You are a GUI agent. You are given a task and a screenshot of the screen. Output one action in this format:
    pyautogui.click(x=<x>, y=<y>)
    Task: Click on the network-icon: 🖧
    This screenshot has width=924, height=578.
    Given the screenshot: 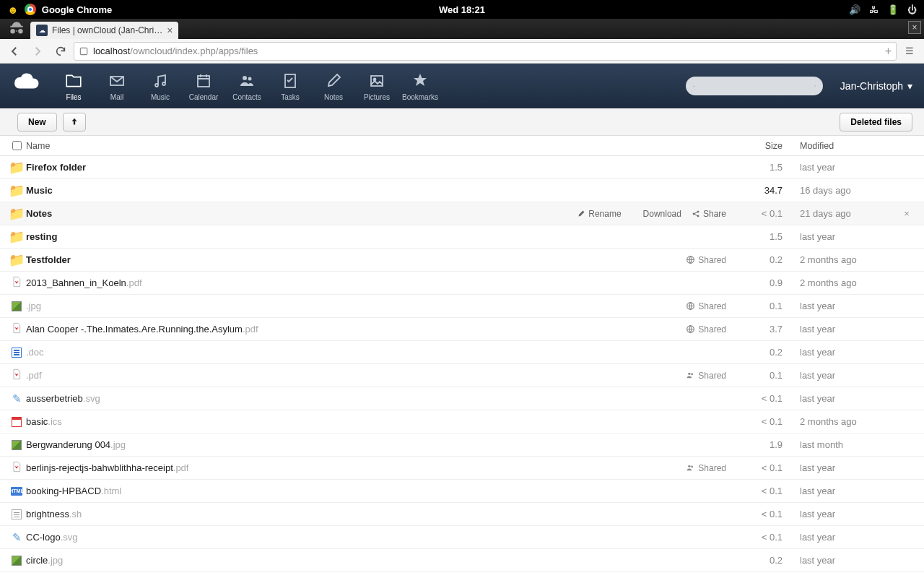 What is the action you would take?
    pyautogui.click(x=873, y=10)
    